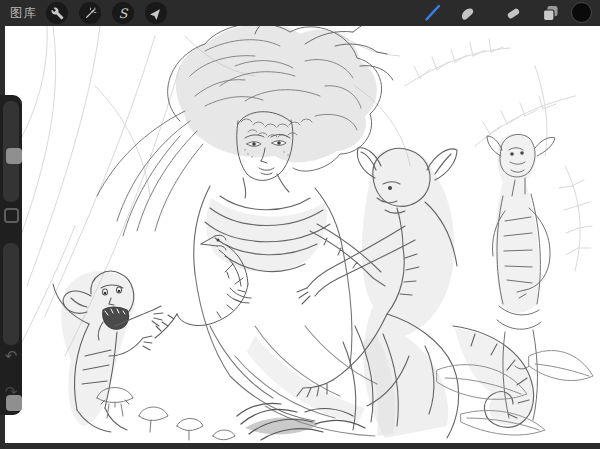 The width and height of the screenshot is (600, 449). Describe the element at coordinates (11, 255) in the screenshot. I see `brush-sidebar: ↶ ↷` at that location.